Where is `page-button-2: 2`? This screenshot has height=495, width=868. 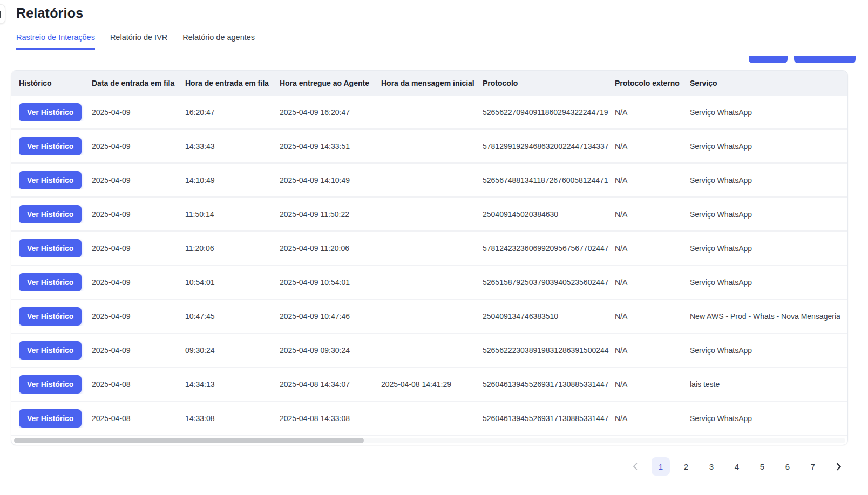 page-button-2: 2 is located at coordinates (686, 466).